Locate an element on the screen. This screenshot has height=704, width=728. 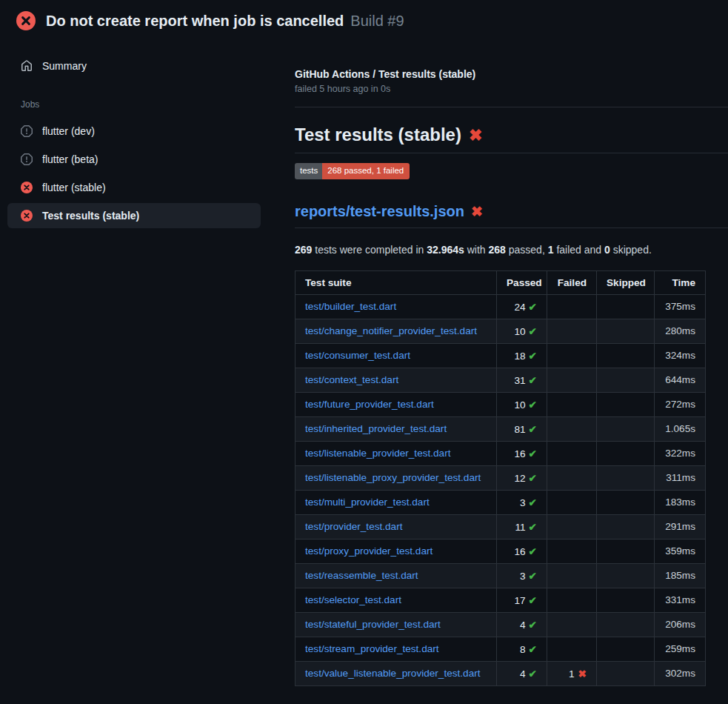
table-row: test/builder_test.dart24✔375ms is located at coordinates (501, 307).